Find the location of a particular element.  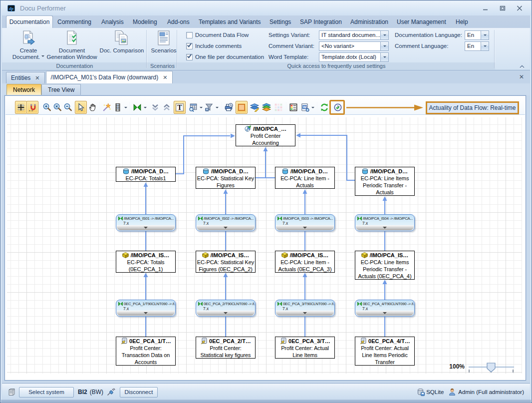

toolbar-layers-color-button is located at coordinates (266, 107).